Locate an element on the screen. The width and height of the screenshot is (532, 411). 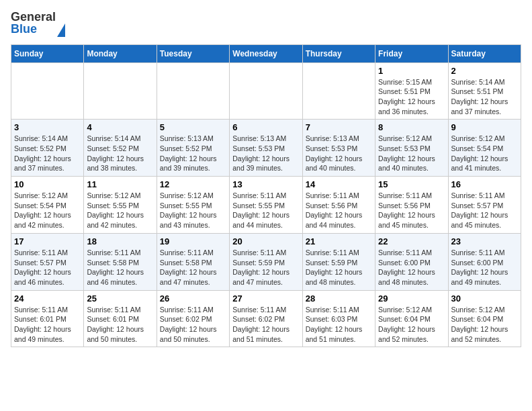
calendar-cell: 23Sunrise: 5:11 AM Sunset: 6:00 PM Dayli… is located at coordinates (484, 262).